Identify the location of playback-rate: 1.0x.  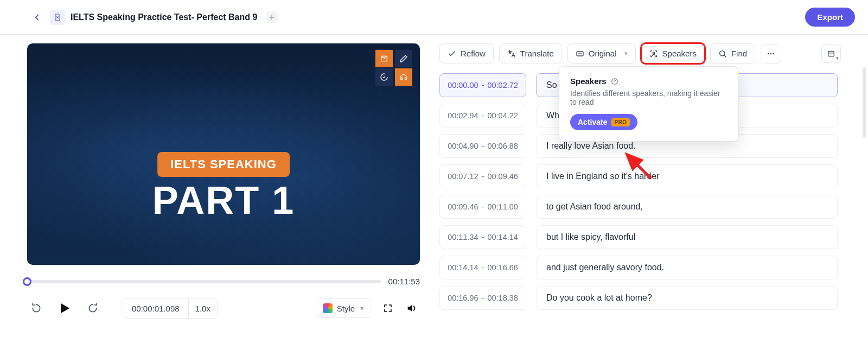
(203, 308).